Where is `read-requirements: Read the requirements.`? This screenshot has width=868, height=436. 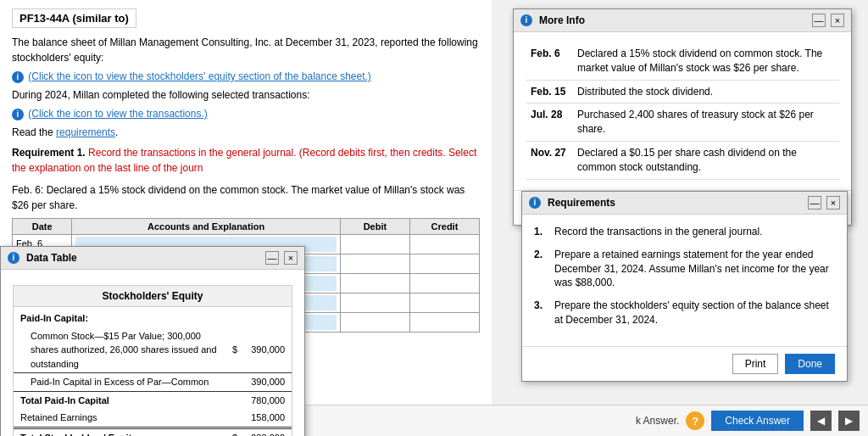
read-requirements: Read the requirements. is located at coordinates (246, 132).